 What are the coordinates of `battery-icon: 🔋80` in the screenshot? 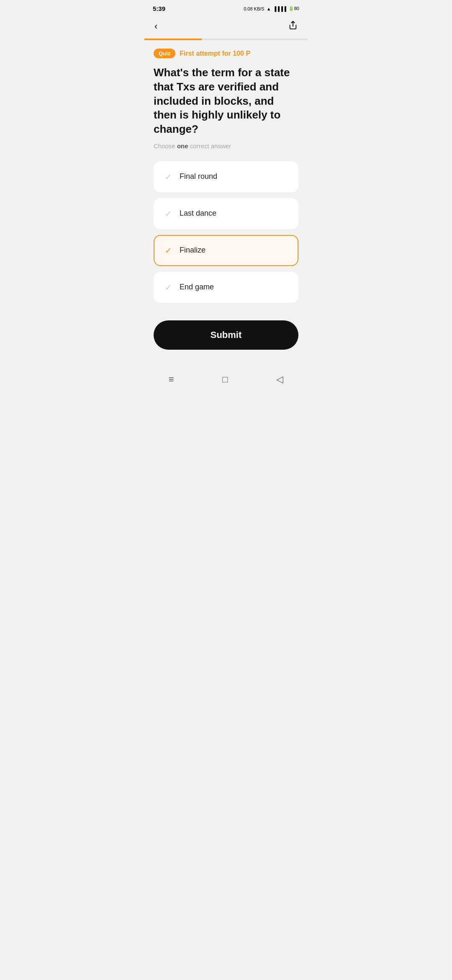 It's located at (294, 8).